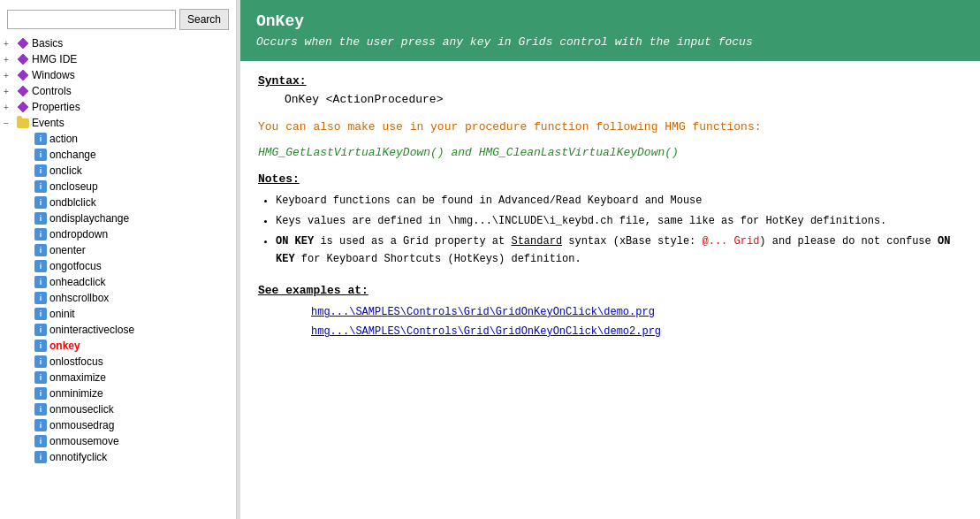  What do you see at coordinates (118, 107) in the screenshot?
I see `sidebar-item-properties: +Properties` at bounding box center [118, 107].